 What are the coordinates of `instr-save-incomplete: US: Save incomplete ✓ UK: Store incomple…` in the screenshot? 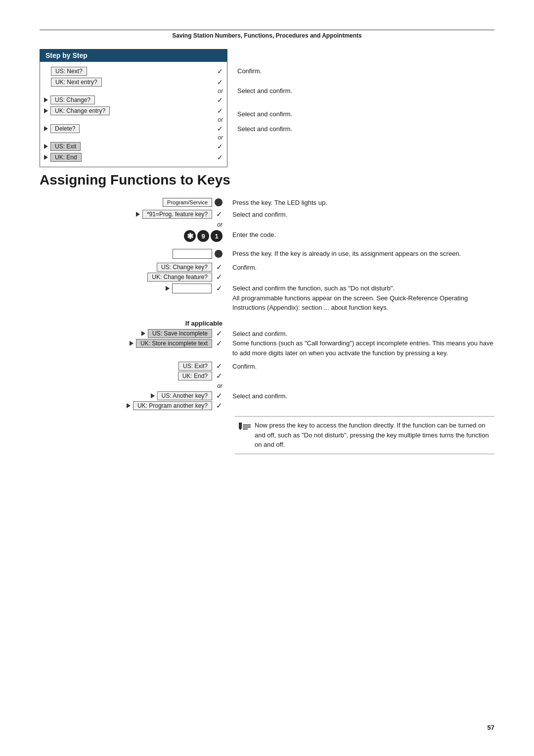 It's located at (267, 343).